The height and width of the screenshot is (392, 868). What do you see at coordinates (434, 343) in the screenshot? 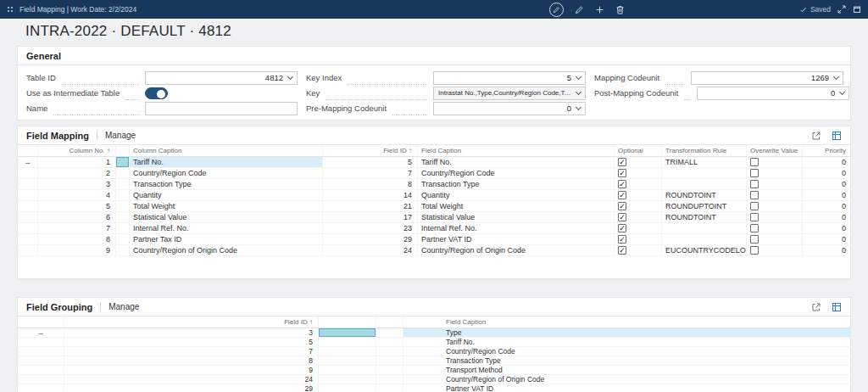
I see `table-row: 5 Tariff No.` at bounding box center [434, 343].